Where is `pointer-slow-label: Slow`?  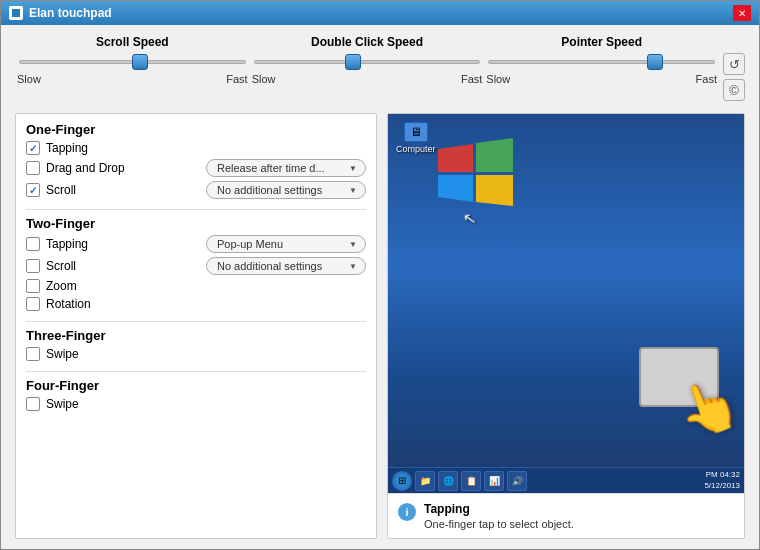 pointer-slow-label: Slow is located at coordinates (498, 79).